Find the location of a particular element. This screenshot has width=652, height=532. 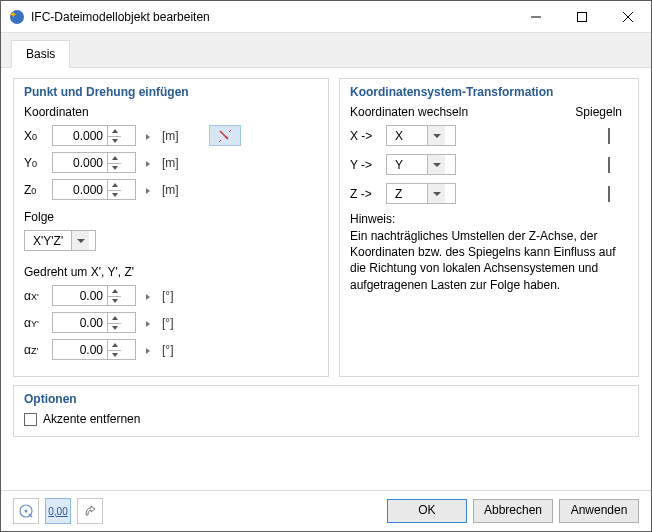

ax-label: αX' is located at coordinates (35, 296).